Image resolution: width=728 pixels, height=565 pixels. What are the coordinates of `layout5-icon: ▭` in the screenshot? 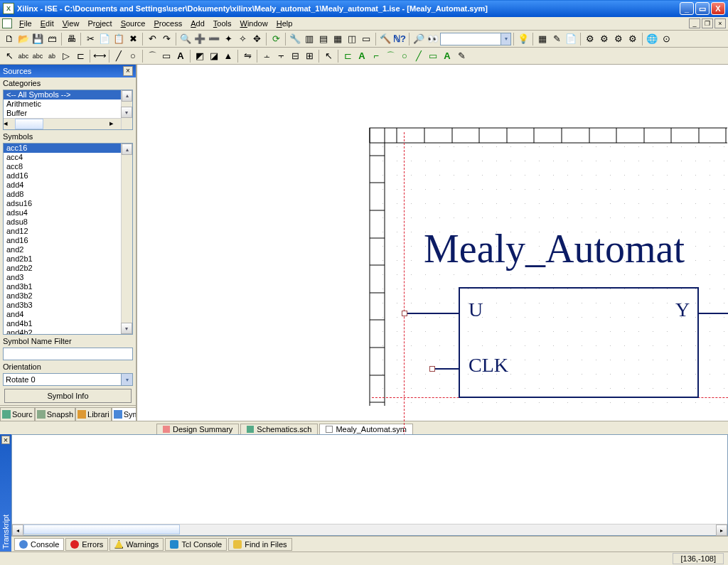 It's located at (366, 39).